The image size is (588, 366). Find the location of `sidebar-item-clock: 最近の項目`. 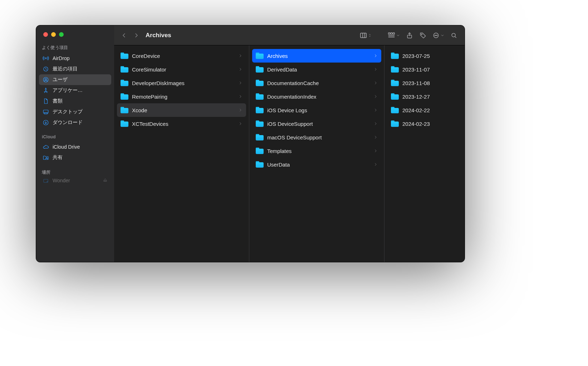

sidebar-item-clock: 最近の項目 is located at coordinates (75, 69).